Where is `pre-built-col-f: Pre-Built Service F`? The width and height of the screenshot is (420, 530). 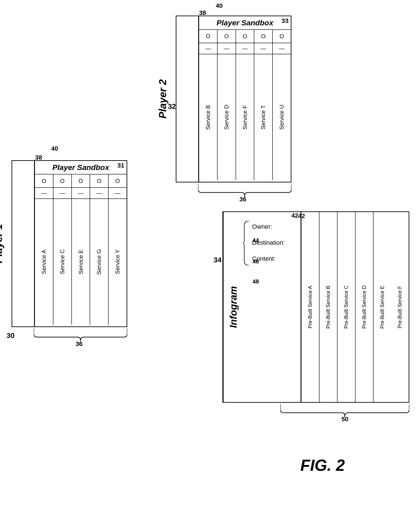 pre-built-col-f: Pre-Built Service F is located at coordinates (400, 307).